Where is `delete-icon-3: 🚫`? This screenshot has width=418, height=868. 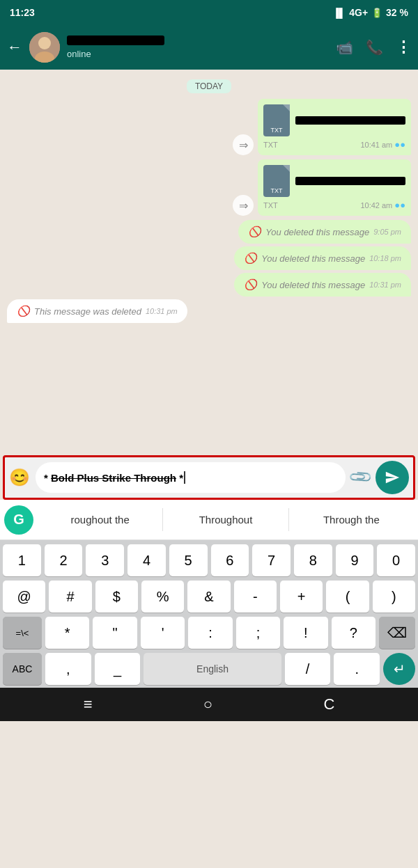
delete-icon-3: 🚫 is located at coordinates (251, 285).